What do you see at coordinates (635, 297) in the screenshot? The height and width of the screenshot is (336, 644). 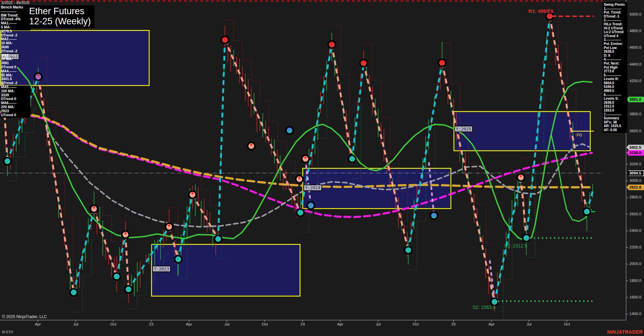 I see `price-tick-label: 1600.0` at bounding box center [635, 297].